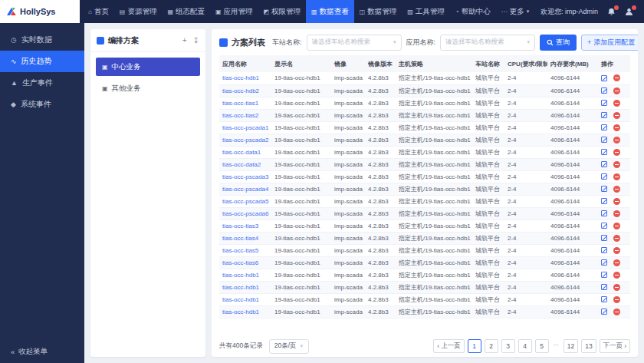 This screenshot has height=363, width=644. I want to click on nav-item-1: ▤资源管理, so click(138, 12).